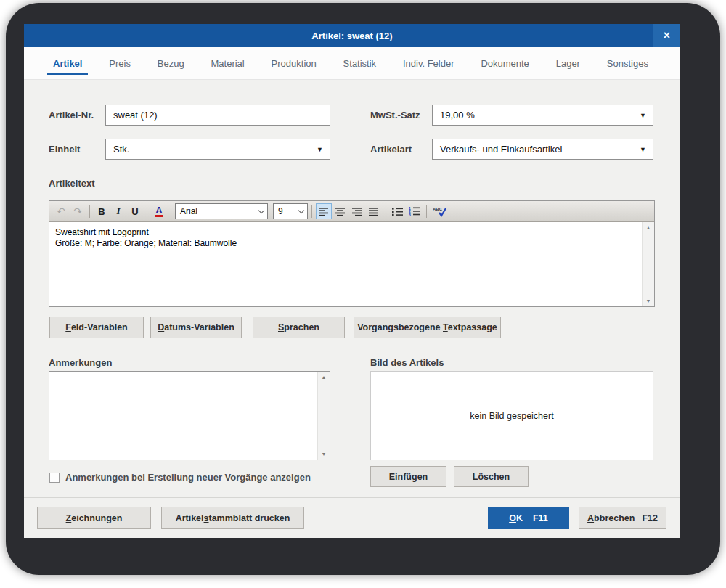 The height and width of the screenshot is (588, 726). I want to click on zeichnungen-button: Zeichnungen, so click(94, 518).